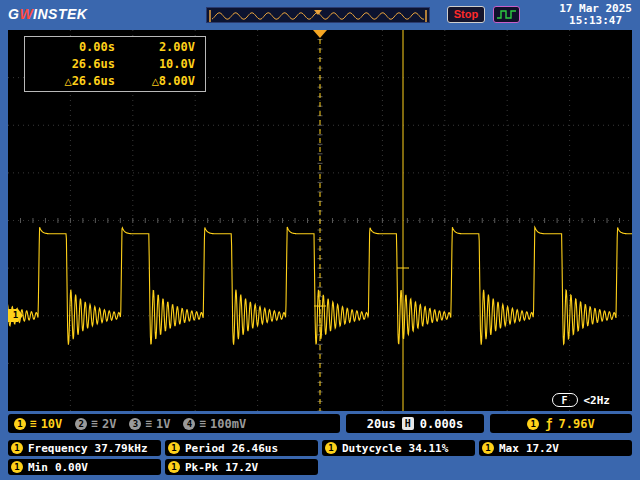 Image resolution: width=640 pixels, height=480 pixels. I want to click on square-wave-icon, so click(506, 14).